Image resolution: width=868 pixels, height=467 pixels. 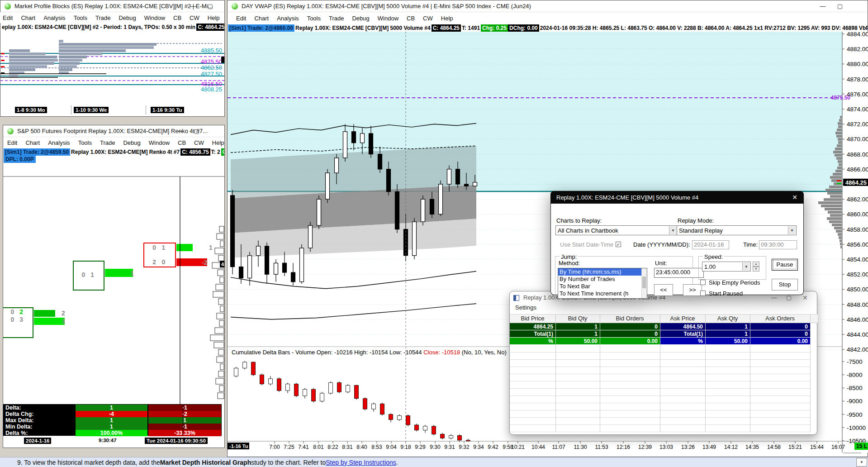 What do you see at coordinates (602, 286) in the screenshot?
I see `method-option: To Next Bar` at bounding box center [602, 286].